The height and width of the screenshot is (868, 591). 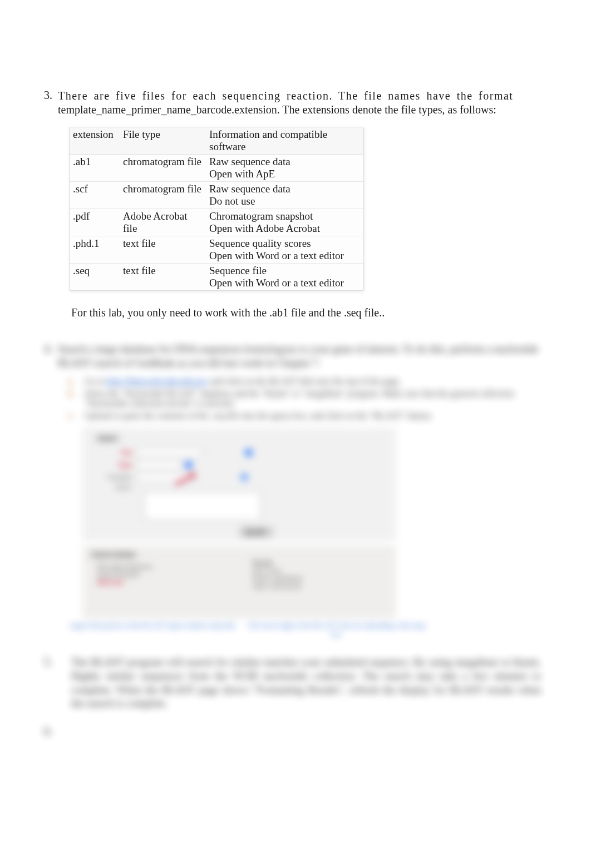 I want to click on list-number: 3., so click(x=44, y=96).